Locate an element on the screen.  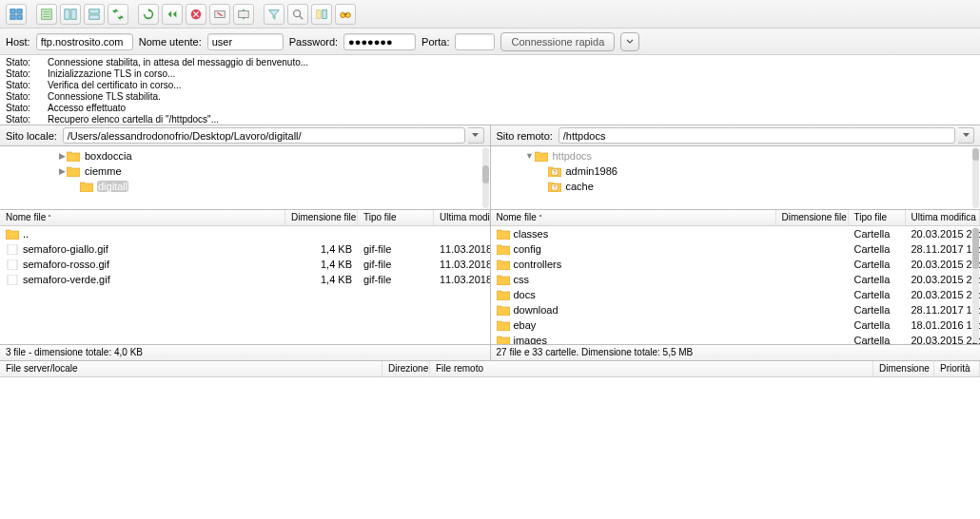
local-tree: ▶boxdoccia▶ciemmedigitall is located at coordinates (245, 178).